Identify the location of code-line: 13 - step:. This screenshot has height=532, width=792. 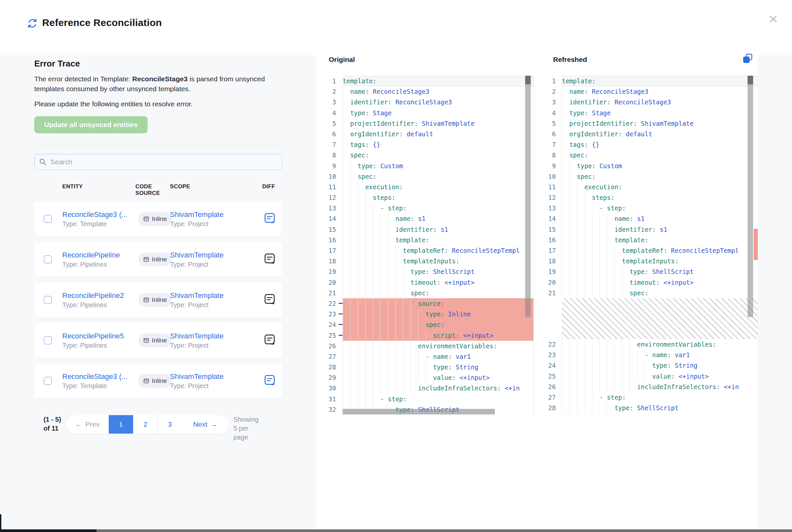
(424, 208).